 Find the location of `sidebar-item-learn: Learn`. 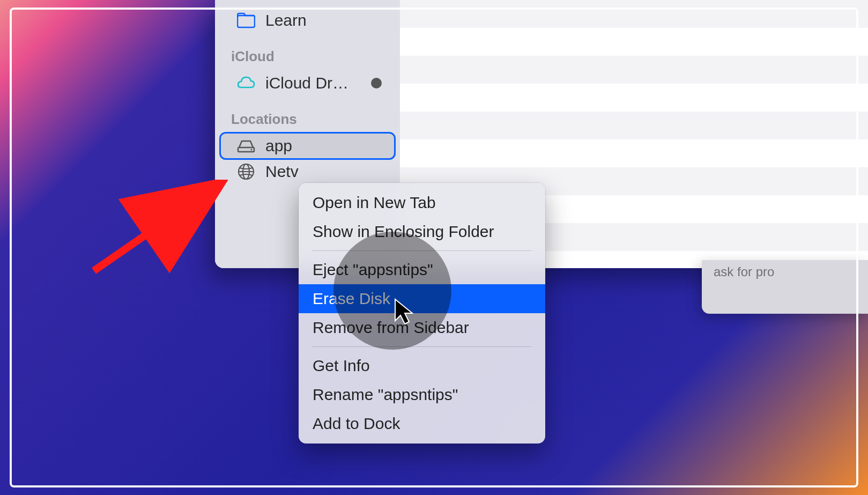

sidebar-item-learn: Learn is located at coordinates (308, 20).